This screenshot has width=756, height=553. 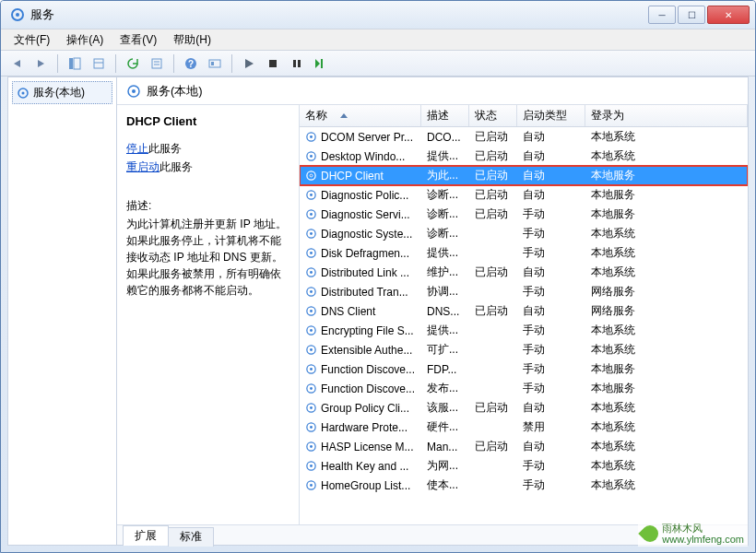 What do you see at coordinates (524, 350) in the screenshot?
I see `table-row: Extensible Authe...可扩...手动本地系统` at bounding box center [524, 350].